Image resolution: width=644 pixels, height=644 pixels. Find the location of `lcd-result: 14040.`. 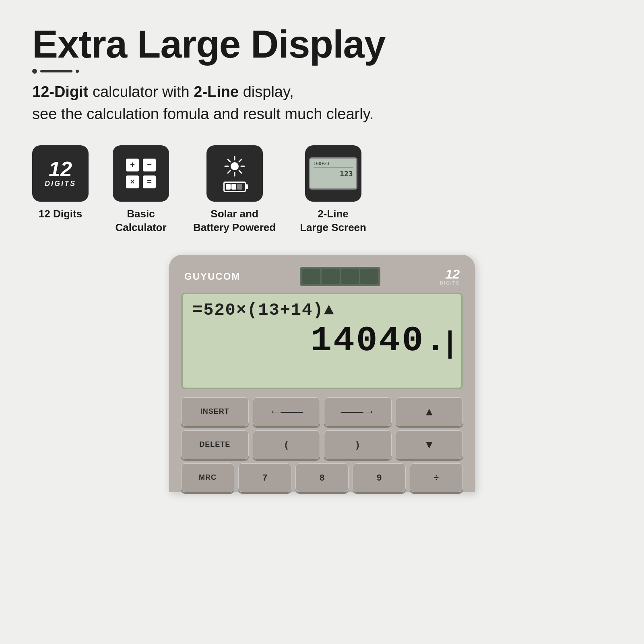

lcd-result: 14040. is located at coordinates (322, 341).